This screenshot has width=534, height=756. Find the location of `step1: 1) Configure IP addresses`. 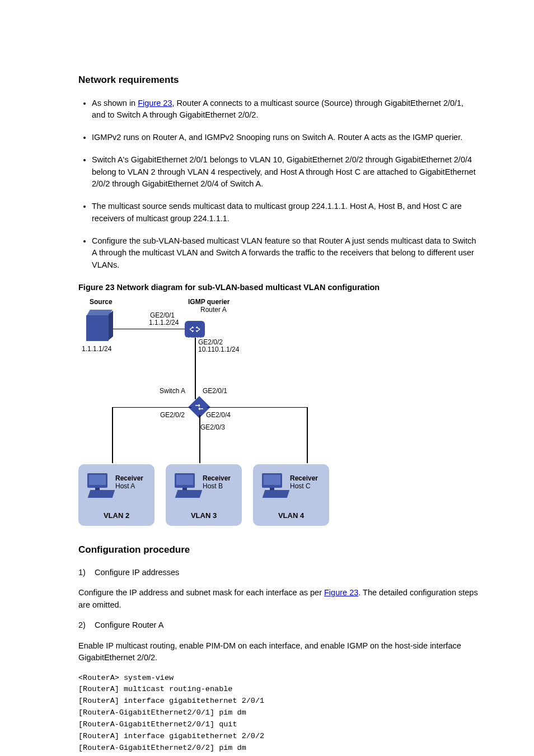

step1: 1) Configure IP addresses is located at coordinates (278, 573).